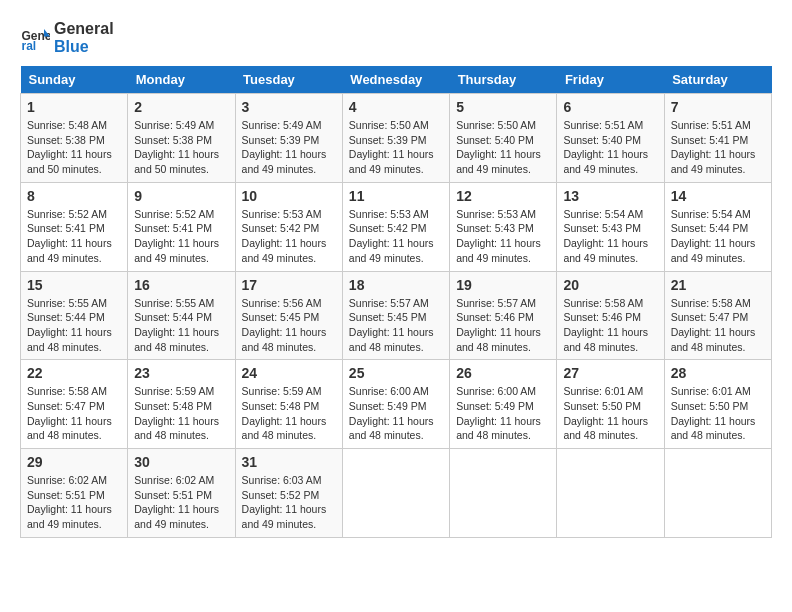  I want to click on day-number: 17, so click(289, 285).